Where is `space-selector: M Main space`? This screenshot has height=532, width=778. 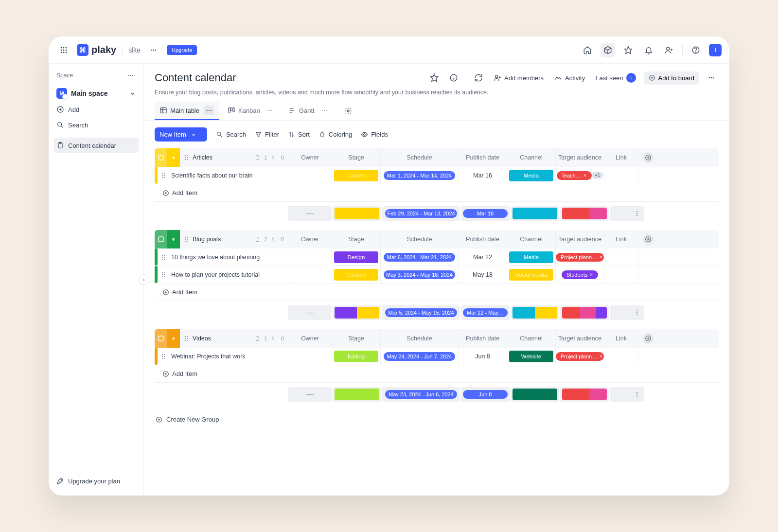
space-selector: M Main space is located at coordinates (96, 93).